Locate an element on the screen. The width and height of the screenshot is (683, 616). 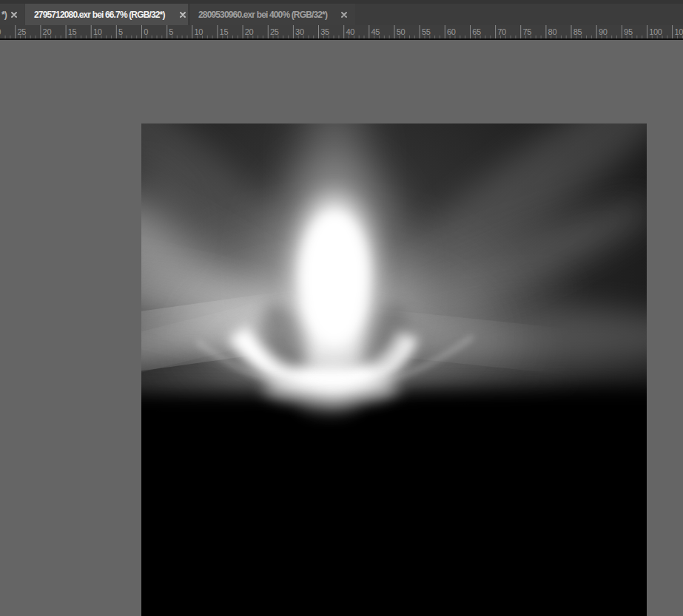
svg-text: 80 is located at coordinates (553, 32).